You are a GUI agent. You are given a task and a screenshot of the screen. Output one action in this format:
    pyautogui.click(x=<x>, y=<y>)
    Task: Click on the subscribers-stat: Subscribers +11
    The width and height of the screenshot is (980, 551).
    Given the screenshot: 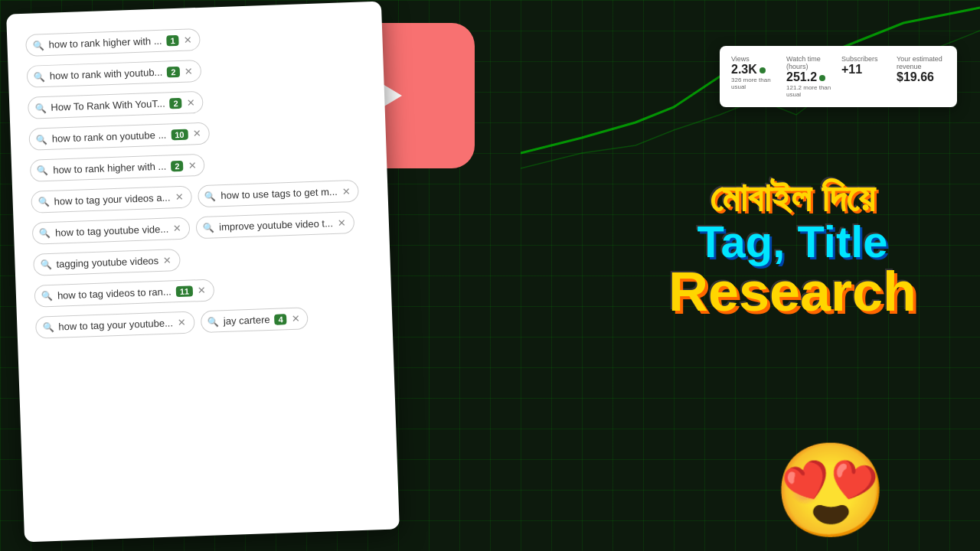 What is the action you would take?
    pyautogui.click(x=866, y=66)
    